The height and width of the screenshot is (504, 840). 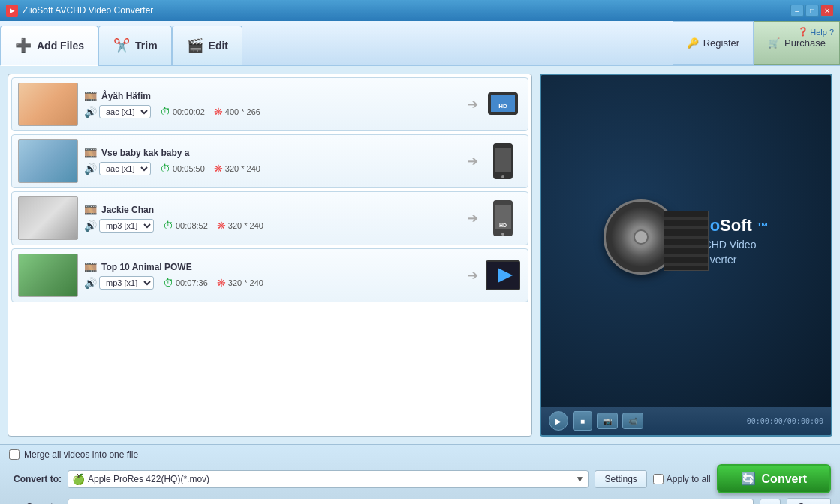 What do you see at coordinates (23, 46) in the screenshot?
I see `add-files-icon: ➕` at bounding box center [23, 46].